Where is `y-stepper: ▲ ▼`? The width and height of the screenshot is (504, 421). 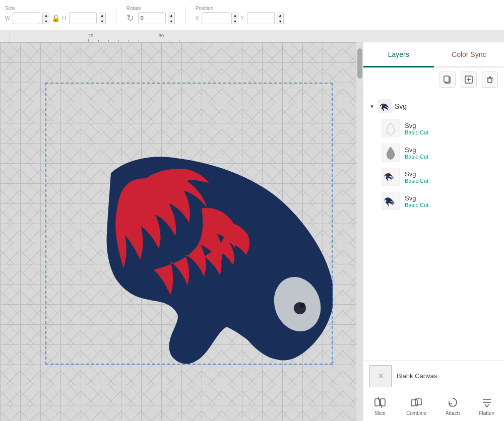 y-stepper: ▲ ▼ is located at coordinates (280, 18).